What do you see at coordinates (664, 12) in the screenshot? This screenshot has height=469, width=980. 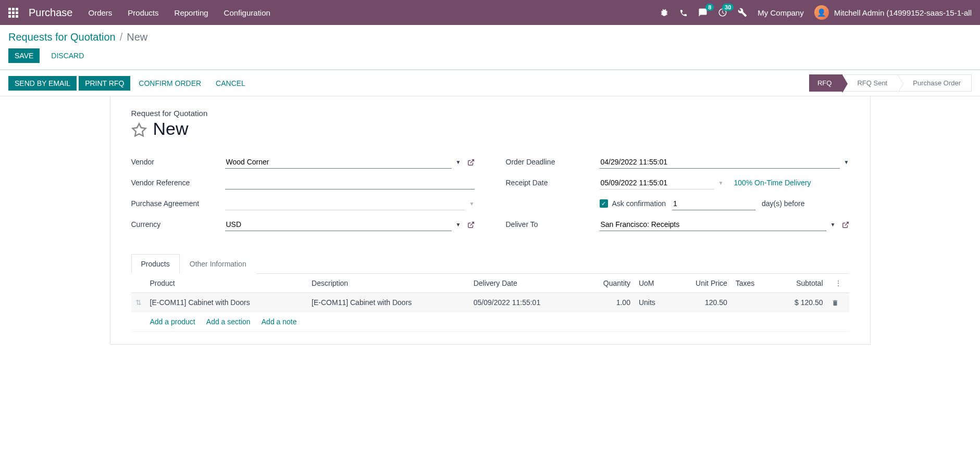 I see `debug-icon` at bounding box center [664, 12].